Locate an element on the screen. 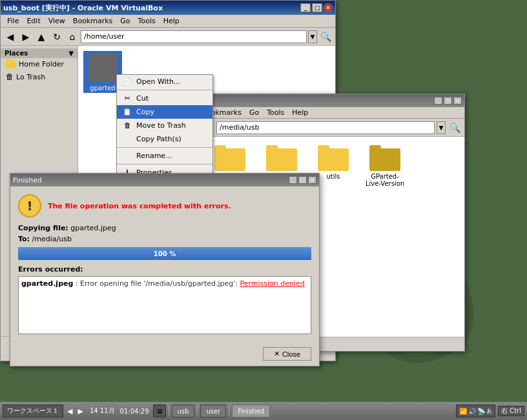  vbox-toolbar: ◀ ▶ ▲ ↻ ⌂ /home/user ▼ 🔍 is located at coordinates (168, 37).